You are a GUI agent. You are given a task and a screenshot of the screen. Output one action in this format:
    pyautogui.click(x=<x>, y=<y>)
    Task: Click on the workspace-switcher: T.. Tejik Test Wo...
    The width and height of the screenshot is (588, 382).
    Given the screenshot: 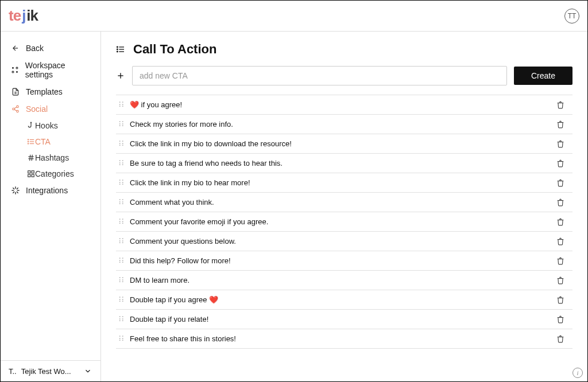 What is the action you would take?
    pyautogui.click(x=51, y=371)
    